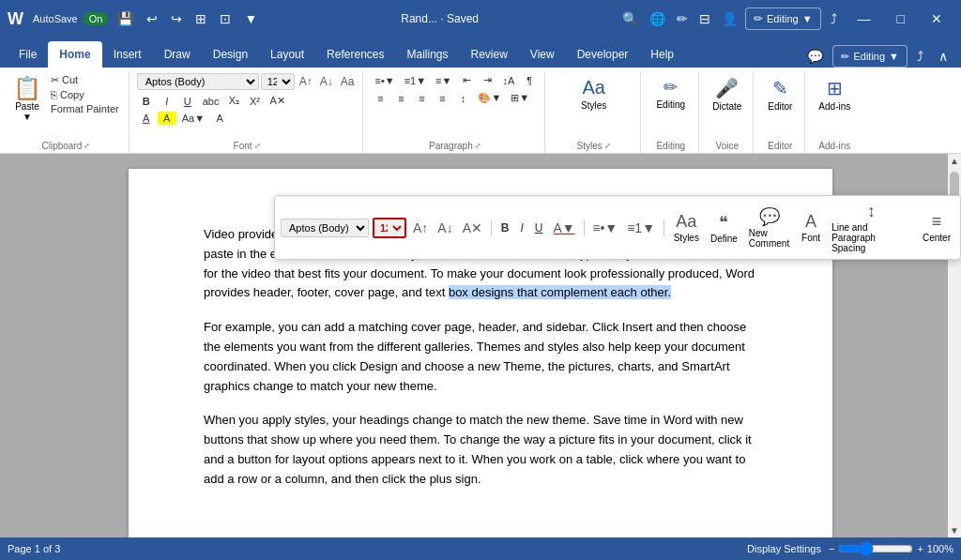  I want to click on tab-developer: Developer, so click(603, 54).